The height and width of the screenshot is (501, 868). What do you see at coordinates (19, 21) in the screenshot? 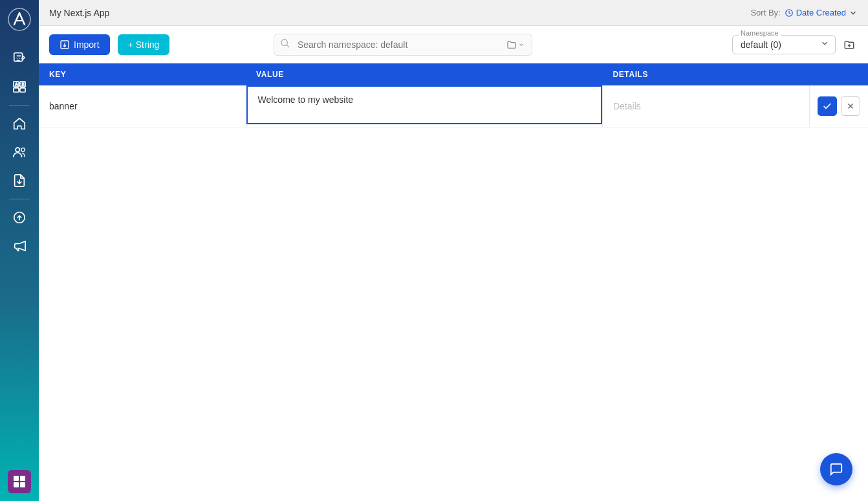
I see `logo` at bounding box center [19, 21].